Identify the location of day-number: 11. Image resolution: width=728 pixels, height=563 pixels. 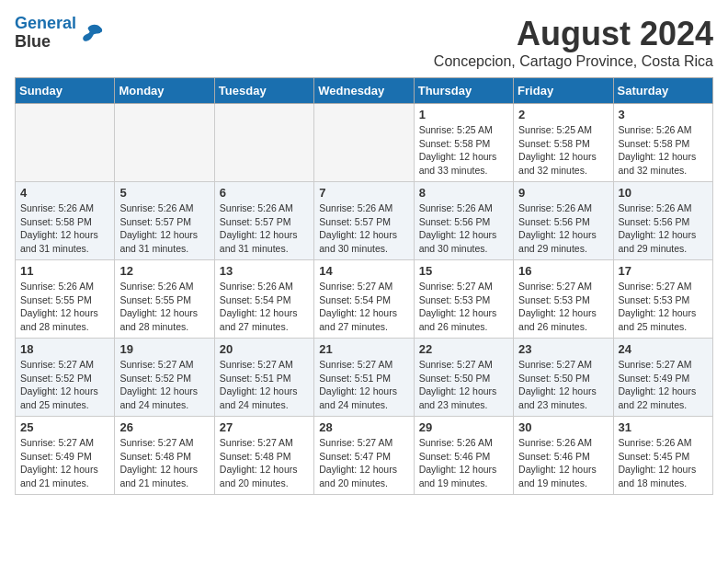
(64, 270).